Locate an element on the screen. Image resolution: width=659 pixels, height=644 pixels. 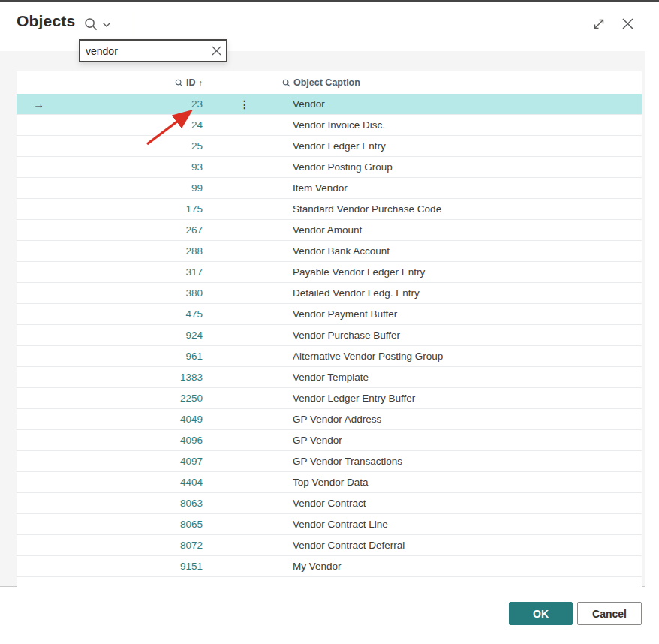
table-row: 99 Item Vendor is located at coordinates (329, 188).